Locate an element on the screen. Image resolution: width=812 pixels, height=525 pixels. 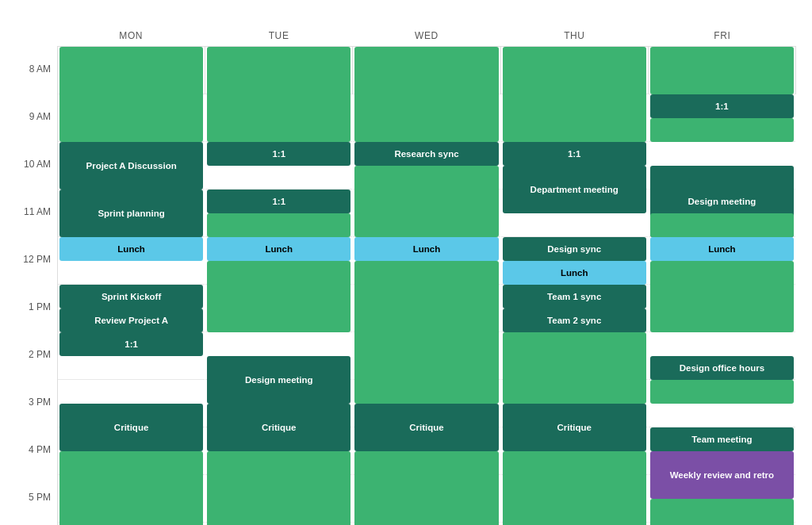
calendar-event: Research sync is located at coordinates (427, 154).